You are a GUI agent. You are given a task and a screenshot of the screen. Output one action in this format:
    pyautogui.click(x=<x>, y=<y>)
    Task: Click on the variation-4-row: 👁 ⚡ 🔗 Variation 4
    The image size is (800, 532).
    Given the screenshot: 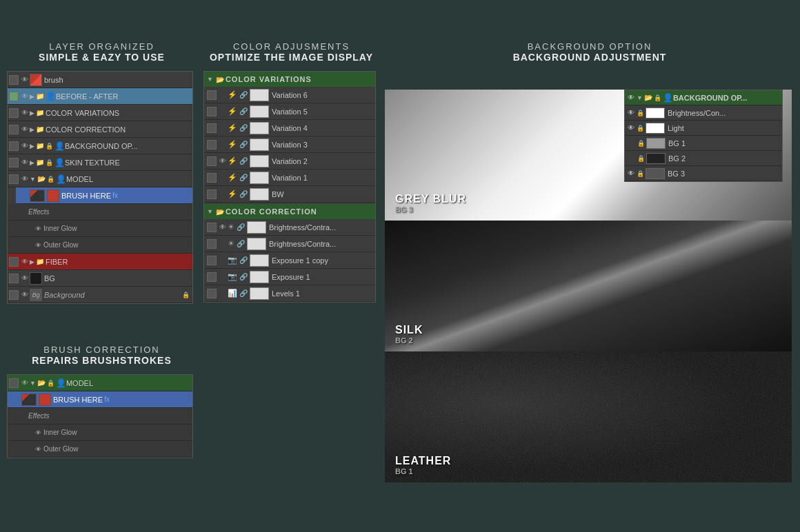 What is the action you would take?
    pyautogui.click(x=290, y=128)
    